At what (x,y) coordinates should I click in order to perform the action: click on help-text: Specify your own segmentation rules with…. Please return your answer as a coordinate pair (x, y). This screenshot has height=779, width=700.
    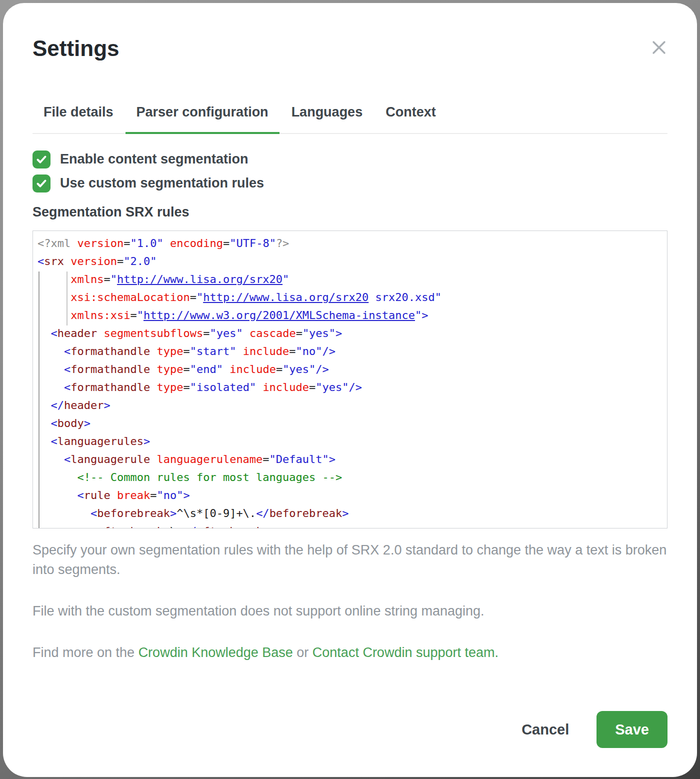
    Looking at the image, I should click on (350, 581).